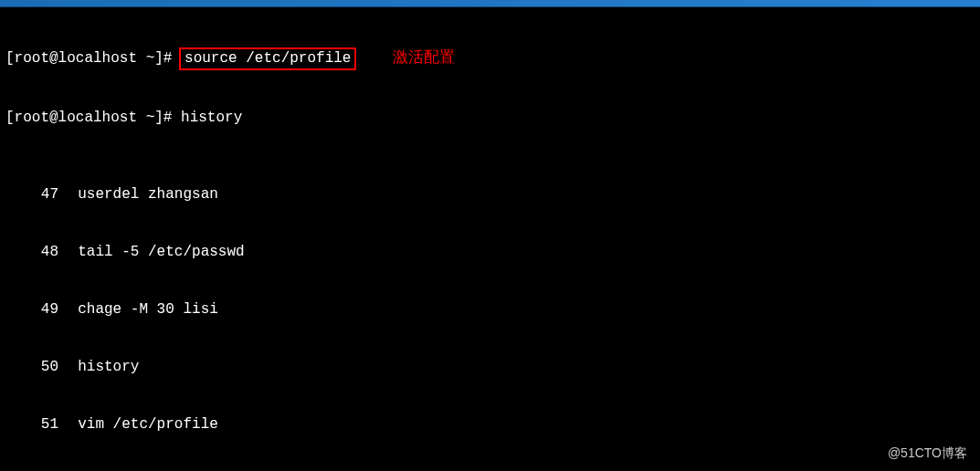 The height and width of the screenshot is (471, 980). Describe the element at coordinates (490, 4) in the screenshot. I see `window-titlebar` at that location.